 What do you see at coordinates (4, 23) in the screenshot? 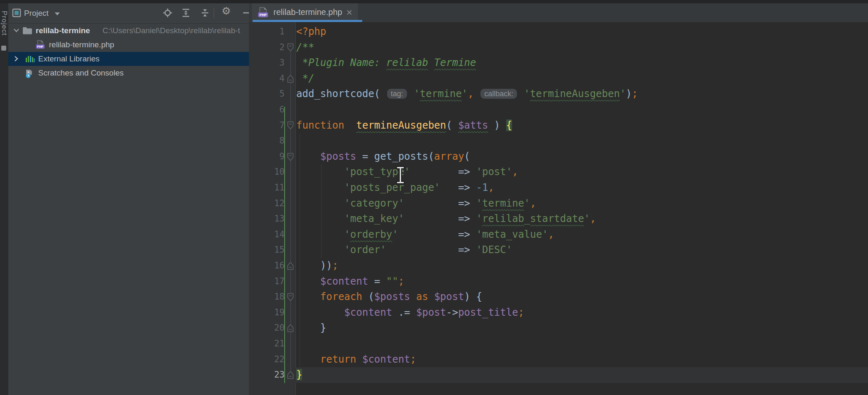
I see `project-stripe-button: Project` at bounding box center [4, 23].